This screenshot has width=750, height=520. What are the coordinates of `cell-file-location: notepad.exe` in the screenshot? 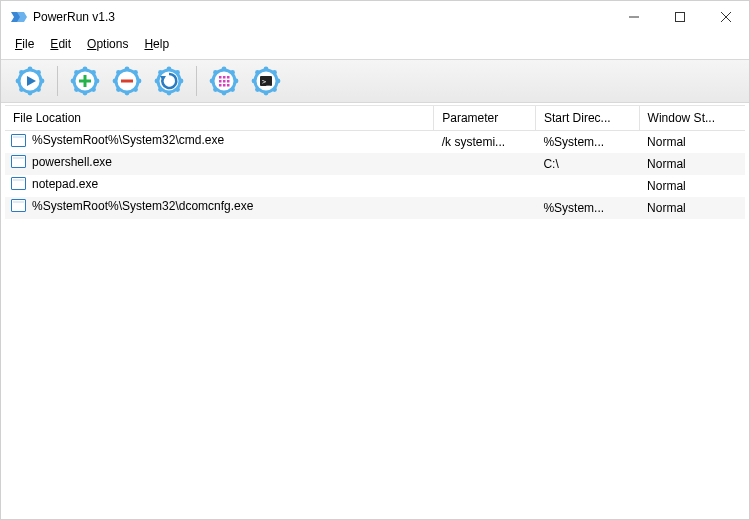 It's located at (220, 184).